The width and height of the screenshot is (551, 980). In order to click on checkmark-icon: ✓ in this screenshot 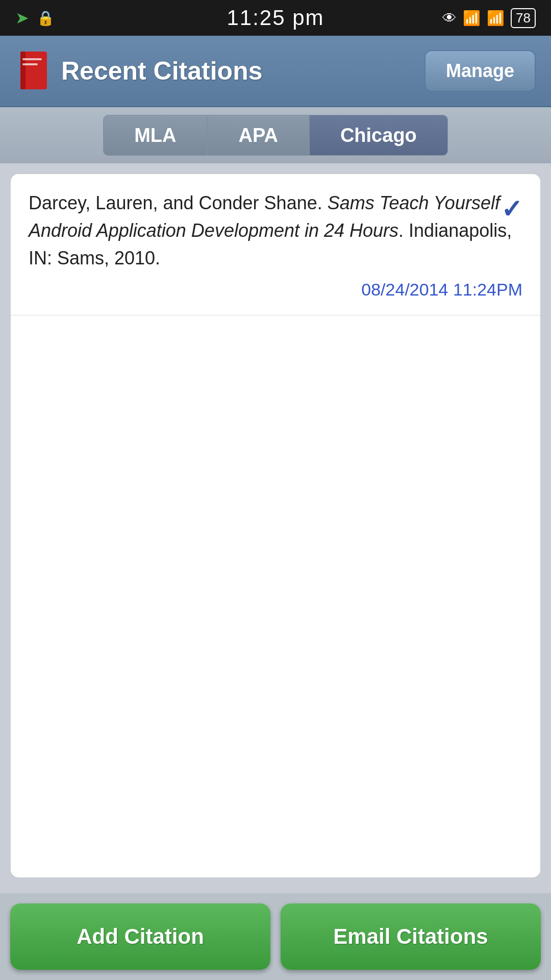, I will do `click(512, 209)`.